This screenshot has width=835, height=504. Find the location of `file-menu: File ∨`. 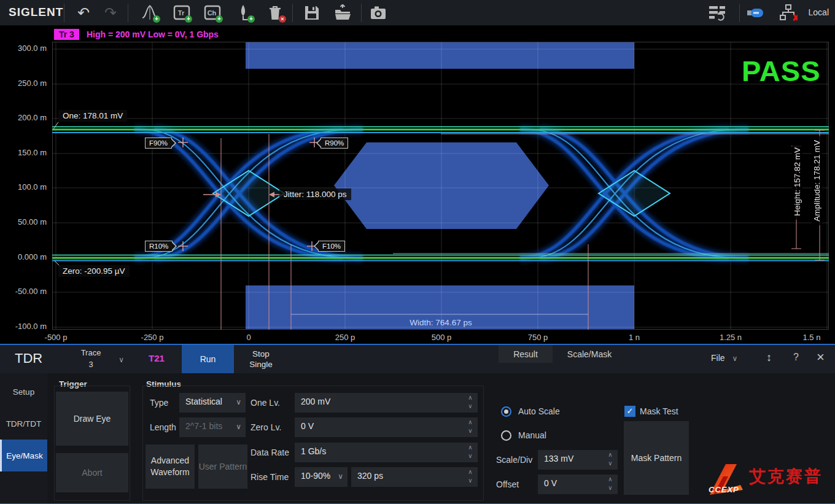

file-menu: File ∨ is located at coordinates (724, 358).